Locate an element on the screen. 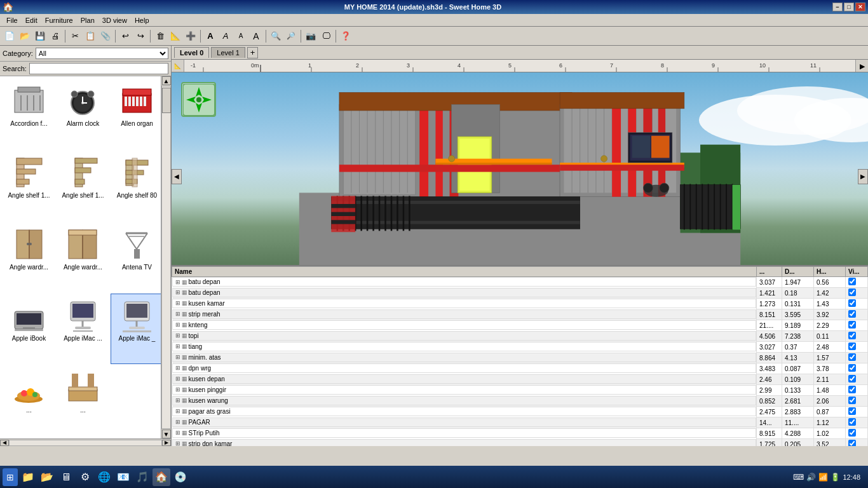  open-button: 📂 is located at coordinates (25, 36).